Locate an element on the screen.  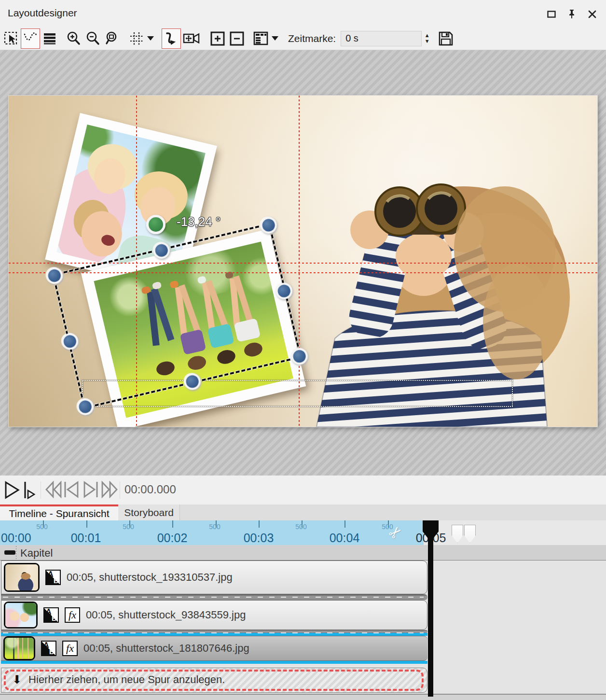
chapter-header: Kapitel is located at coordinates (303, 553).